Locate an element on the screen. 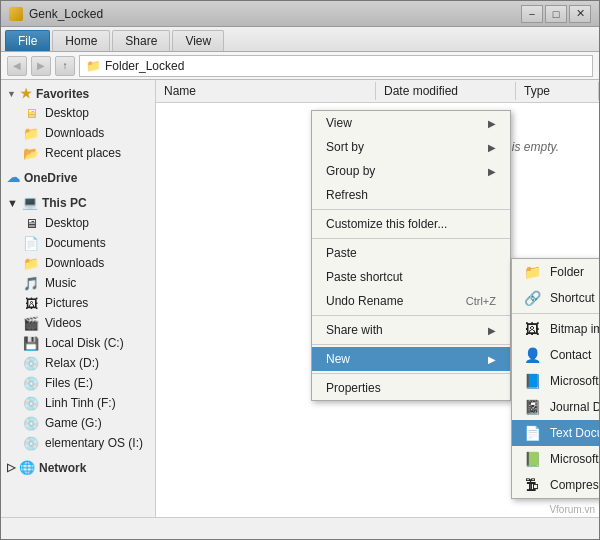  col-name: Name is located at coordinates (266, 91).